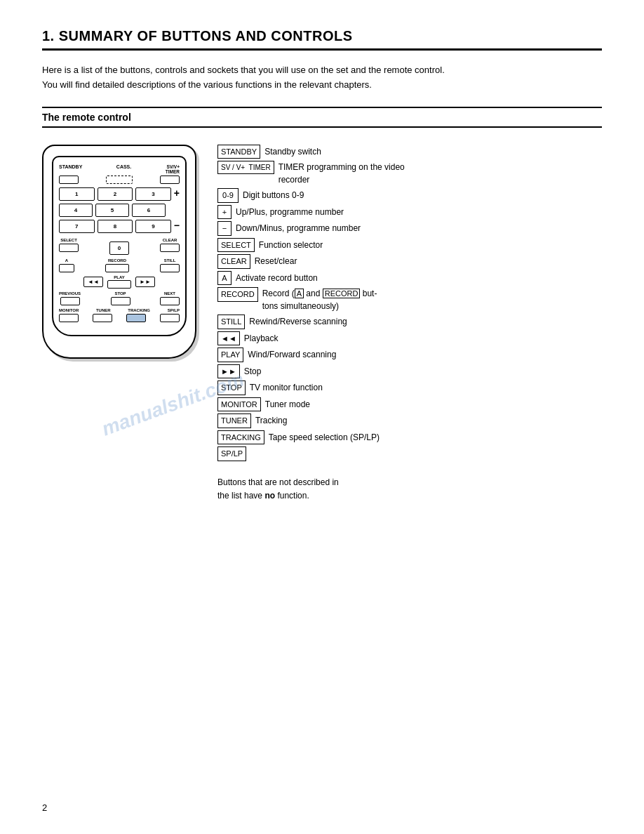 Image resolution: width=644 pixels, height=834 pixels. I want to click on key-record: RECORD, so click(238, 295).